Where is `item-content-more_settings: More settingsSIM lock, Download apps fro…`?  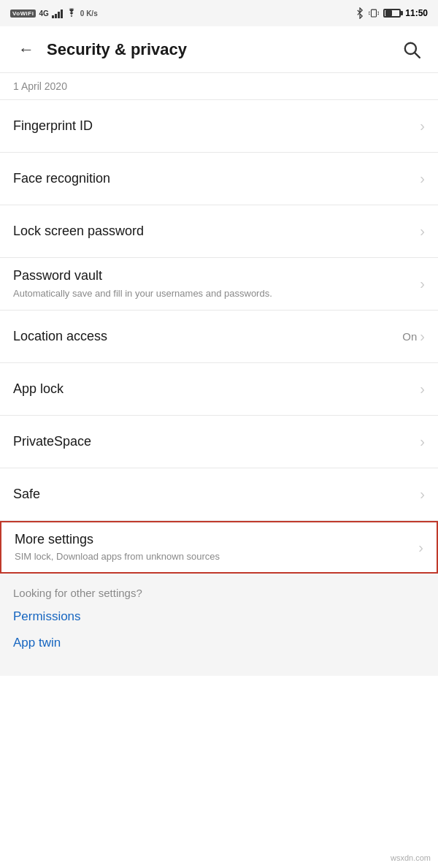
item-content-more_settings: More settingsSIM lock, Download apps fro… is located at coordinates (216, 548).